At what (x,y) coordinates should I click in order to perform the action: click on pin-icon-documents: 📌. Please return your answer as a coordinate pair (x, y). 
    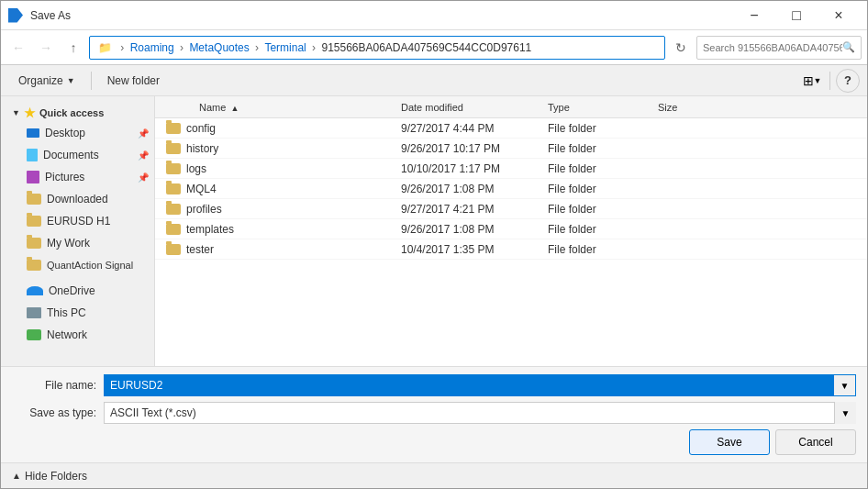
    Looking at the image, I should click on (143, 156).